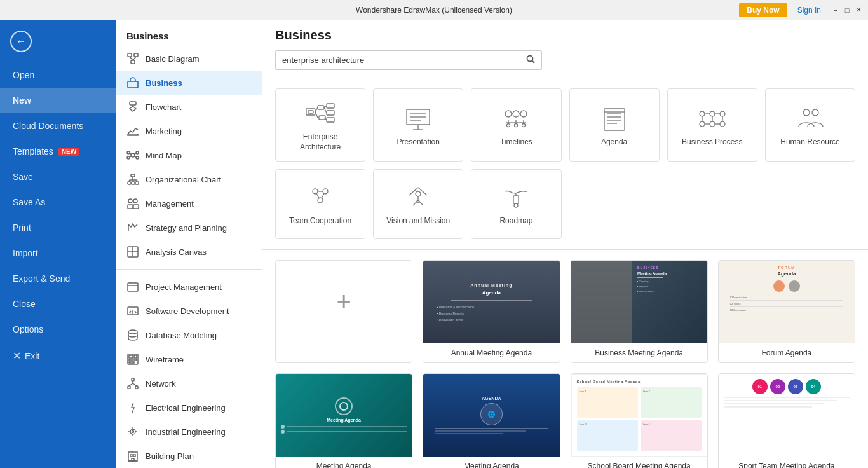 This screenshot has height=468, width=868. Describe the element at coordinates (639, 421) in the screenshot. I see `school-board-card: School Board Meeting Agenda Item 1 Item …` at that location.